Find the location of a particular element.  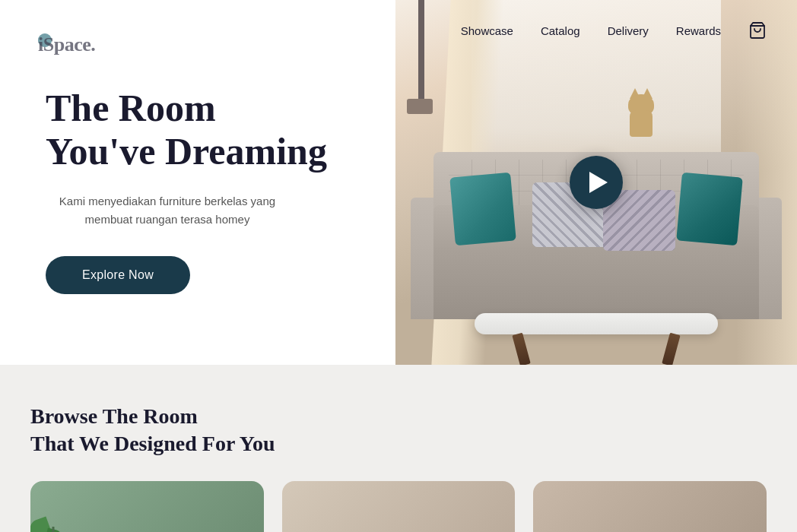

header: iSpace. Showcase Catalog Delivery Reward… is located at coordinates (398, 30).